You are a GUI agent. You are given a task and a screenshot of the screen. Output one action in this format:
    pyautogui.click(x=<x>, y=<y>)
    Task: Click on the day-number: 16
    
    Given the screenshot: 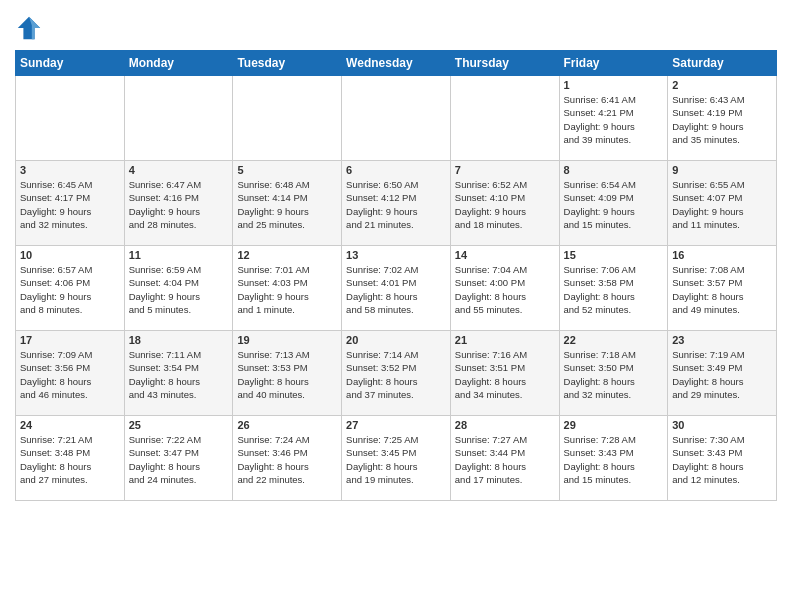 What is the action you would take?
    pyautogui.click(x=722, y=255)
    